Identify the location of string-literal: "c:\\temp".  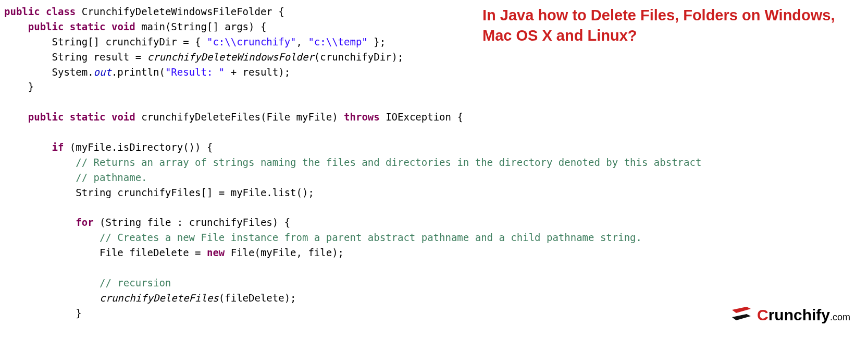
(338, 42).